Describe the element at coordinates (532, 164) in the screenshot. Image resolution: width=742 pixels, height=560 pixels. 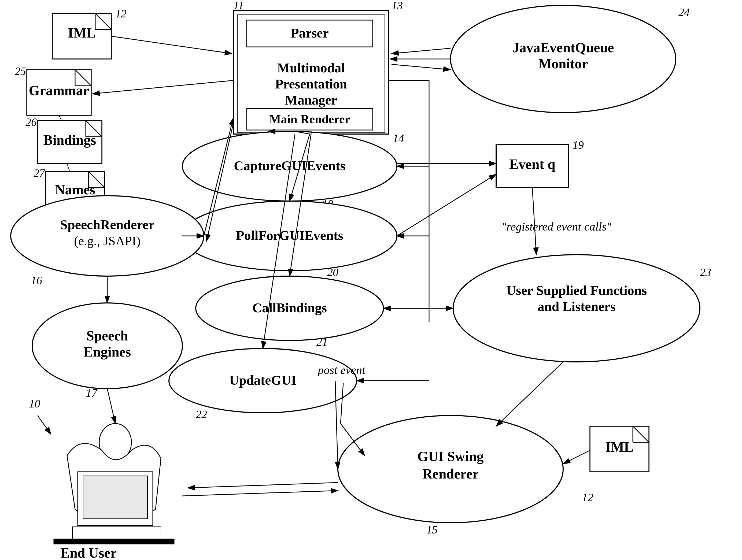
I see `svg-text: Event q` at that location.